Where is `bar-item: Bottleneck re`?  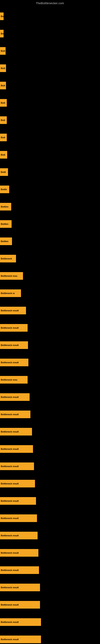
bar-item: Bottleneck re is located at coordinates (10, 293).